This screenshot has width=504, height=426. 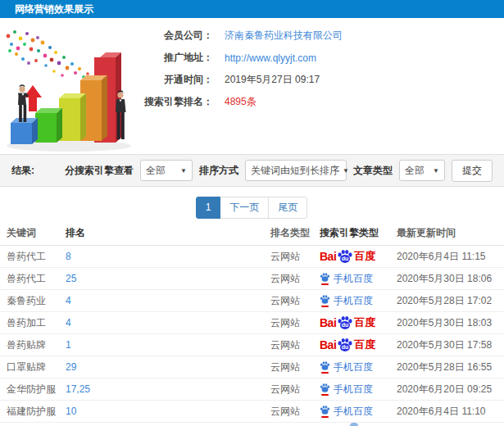 I want to click on bar-yellowgreen, so click(x=72, y=117).